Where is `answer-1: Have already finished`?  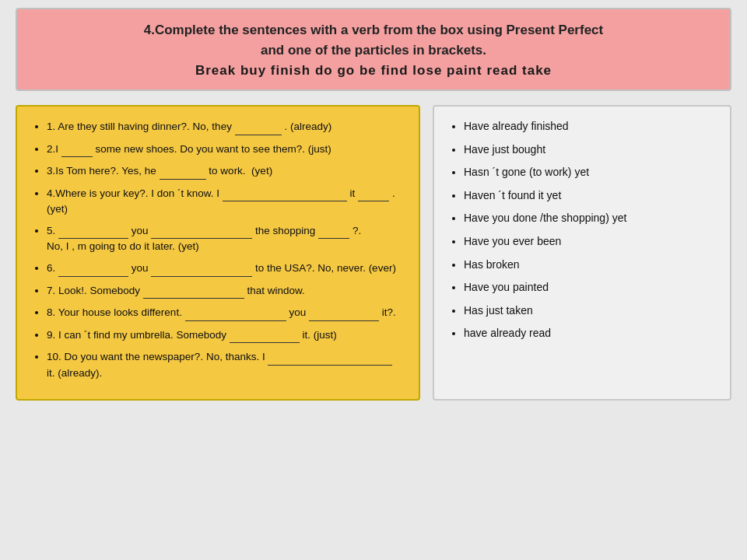
answer-1: Have already finished is located at coordinates (589, 127).